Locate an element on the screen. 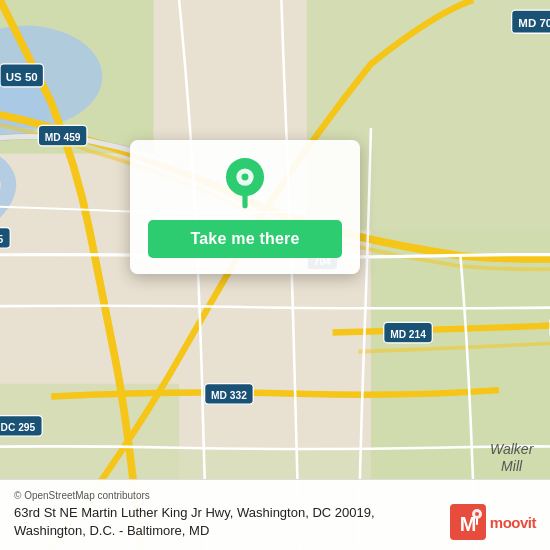 Image resolution: width=550 pixels, height=550 pixels. info-bar: © OpenStreetMap contributors 63rd St NE … is located at coordinates (275, 514).